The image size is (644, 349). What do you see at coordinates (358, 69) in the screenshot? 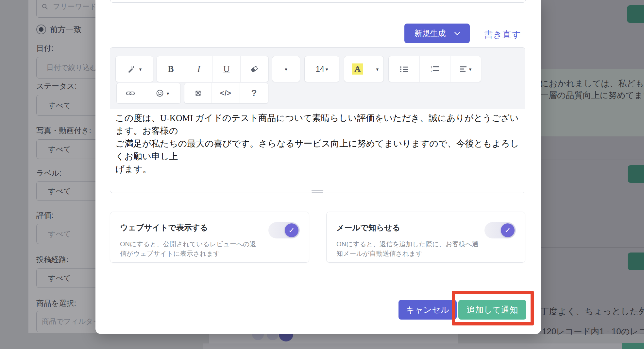
I see `highlight-color-button: A` at bounding box center [358, 69].